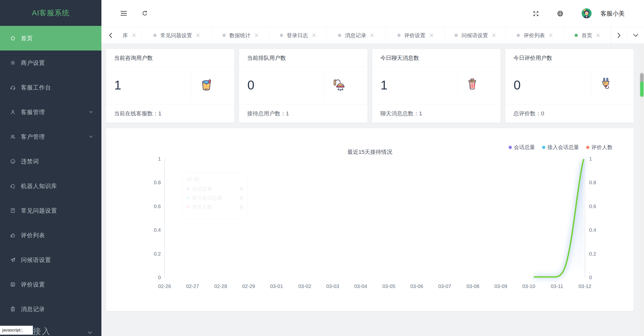 This screenshot has width=644, height=336. Describe the element at coordinates (51, 186) in the screenshot. I see `sidebar-item-robot-knowledge: 机器人知识库` at that location.